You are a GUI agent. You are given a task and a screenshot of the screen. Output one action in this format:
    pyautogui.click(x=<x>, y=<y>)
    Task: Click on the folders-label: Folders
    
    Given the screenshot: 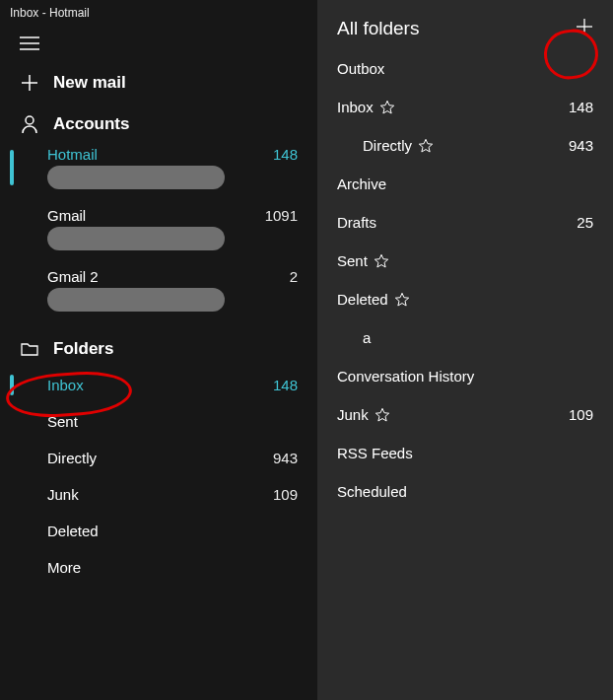 What is the action you would take?
    pyautogui.click(x=83, y=349)
    